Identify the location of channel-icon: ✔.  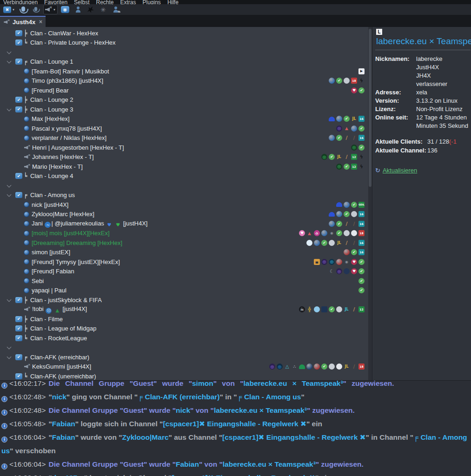
(19, 377).